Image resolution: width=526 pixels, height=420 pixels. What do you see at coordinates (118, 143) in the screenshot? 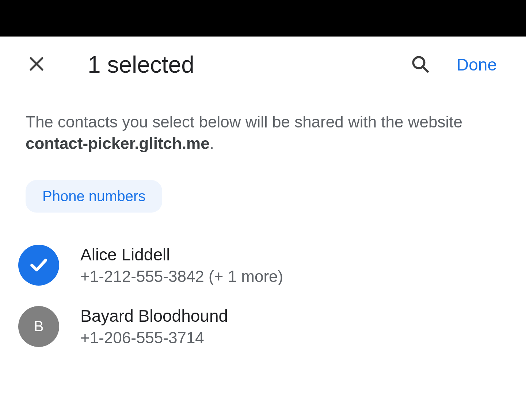
I see `site-hostname: contact-picker.glitch.me` at bounding box center [118, 143].